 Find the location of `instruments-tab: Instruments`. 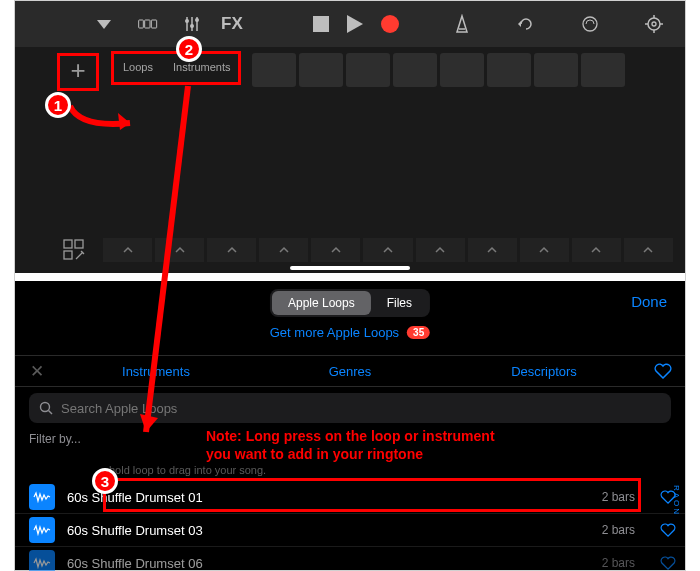

instruments-tab: Instruments is located at coordinates (202, 67).